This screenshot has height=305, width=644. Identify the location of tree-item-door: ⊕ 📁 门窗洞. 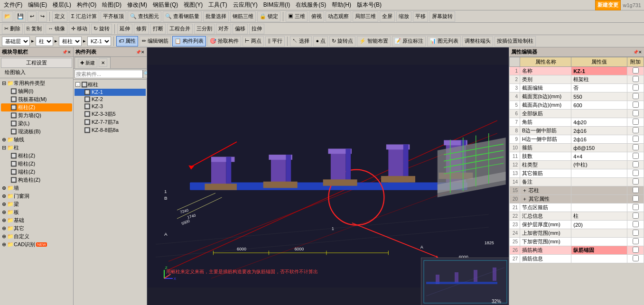
(37, 196).